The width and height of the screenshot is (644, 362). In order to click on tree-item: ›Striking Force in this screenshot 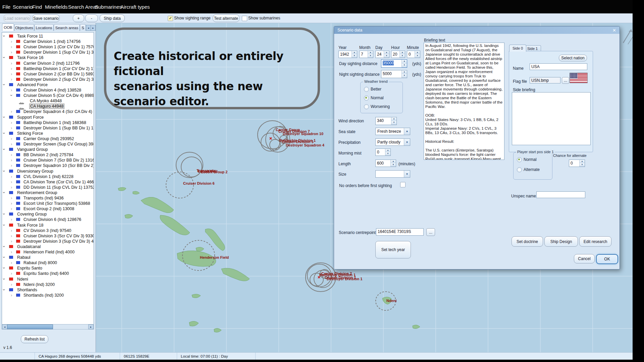, I will do `click(48, 133)`.